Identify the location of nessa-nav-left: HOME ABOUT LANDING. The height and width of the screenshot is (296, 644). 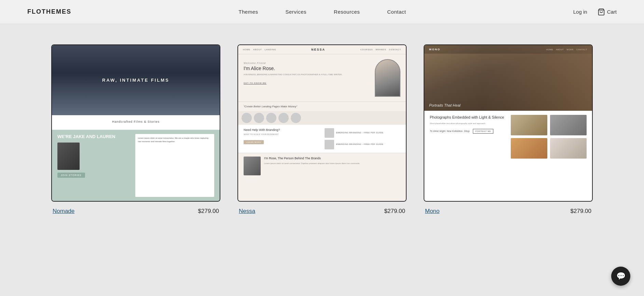
(260, 50).